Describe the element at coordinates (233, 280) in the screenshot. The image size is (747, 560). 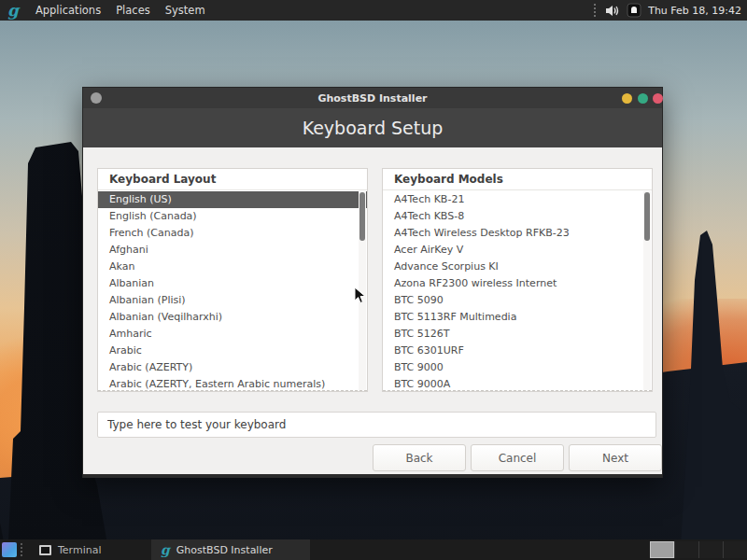
I see `keyboard-layout-panel: Keyboard Layout English (US)English (Can…` at that location.